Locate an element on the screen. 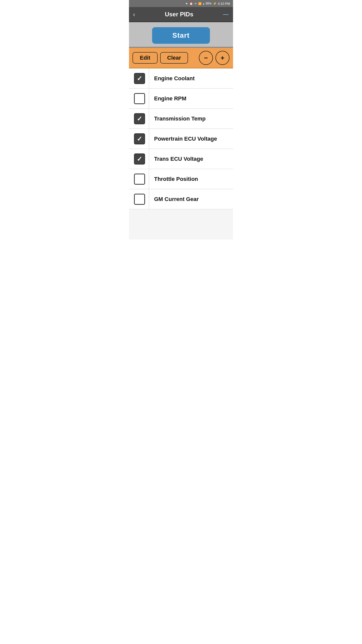  remove-button: − is located at coordinates (206, 58).